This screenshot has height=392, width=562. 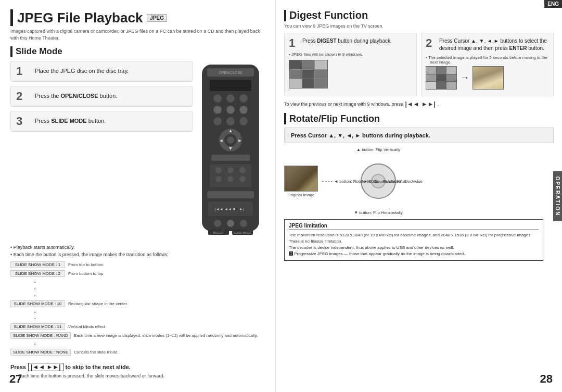 What do you see at coordinates (231, 73) in the screenshot?
I see `svg-text: OPEN/CLOSE` at bounding box center [231, 73].